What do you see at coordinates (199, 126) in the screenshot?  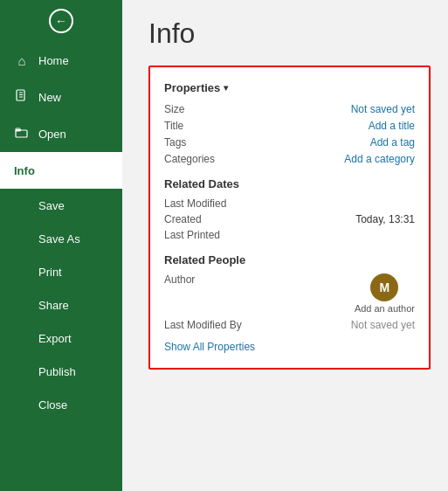 I see `prop-label-title: Title` at bounding box center [199, 126].